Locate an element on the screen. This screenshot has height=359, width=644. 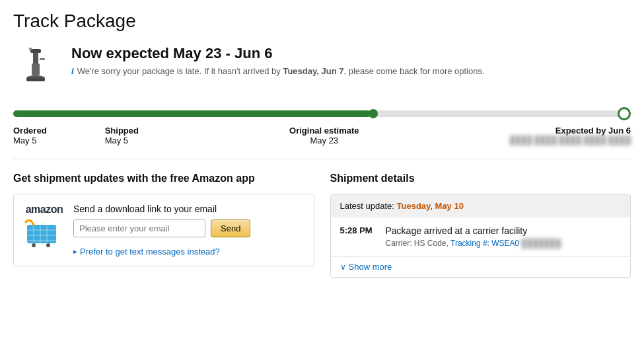
page-title: Track Package is located at coordinates (322, 21).